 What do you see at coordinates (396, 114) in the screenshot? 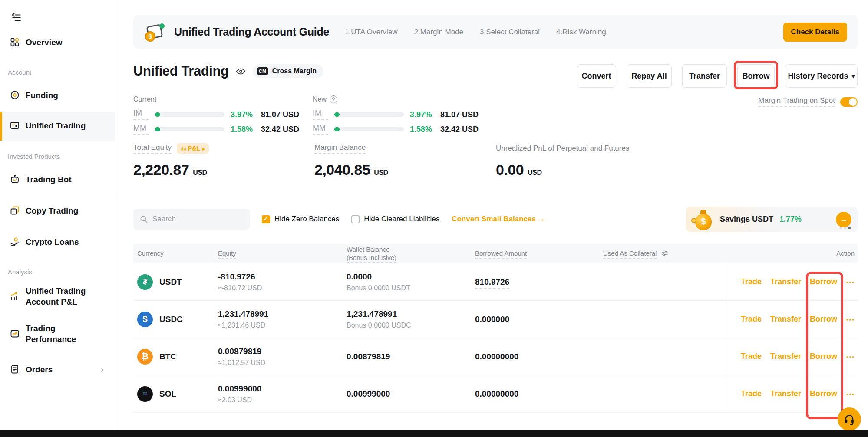
I see `new-margin-block: New ? IM 3.97% 81.07 USD MM 1.58% 32.42 …` at bounding box center [396, 114].